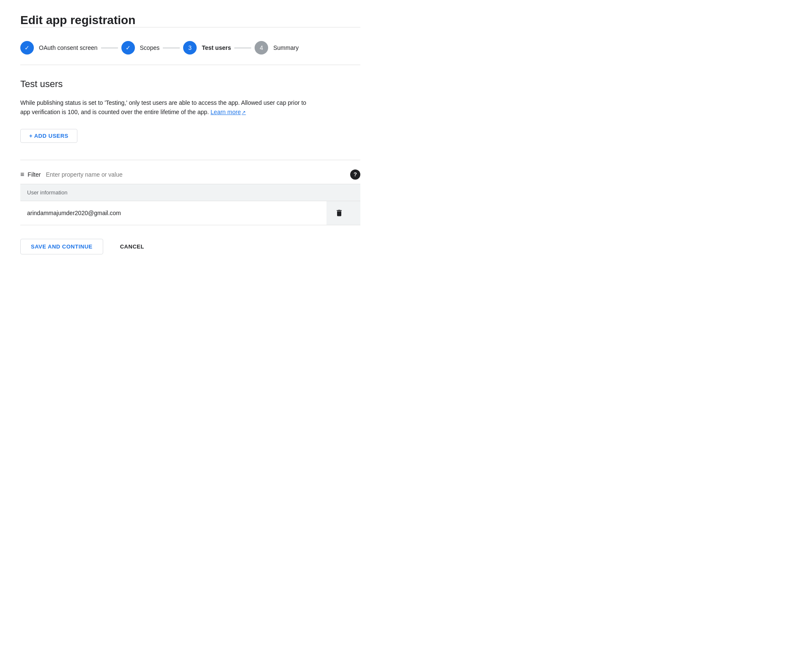  Describe the element at coordinates (217, 48) in the screenshot. I see `step-label-test-users: Test users` at that location.